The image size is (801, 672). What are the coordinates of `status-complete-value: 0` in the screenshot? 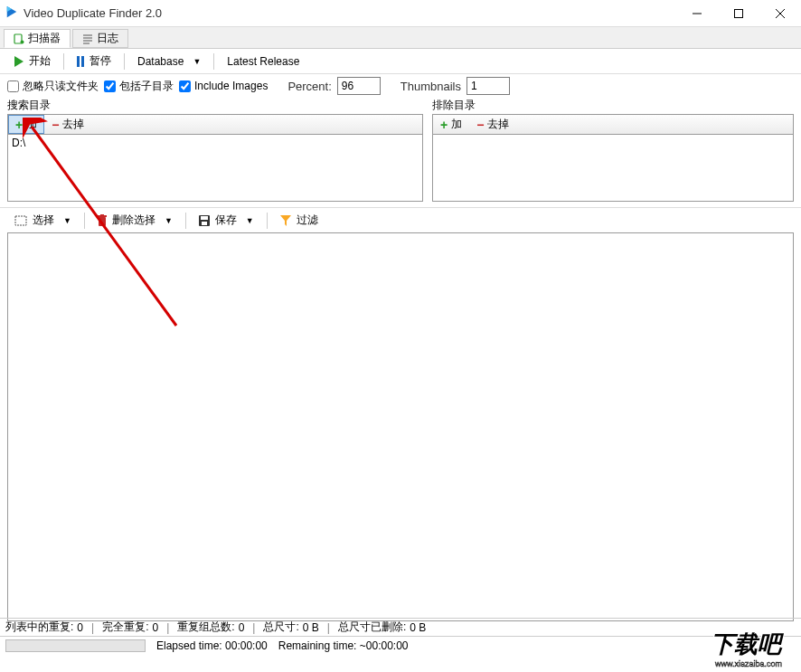 It's located at (155, 628).